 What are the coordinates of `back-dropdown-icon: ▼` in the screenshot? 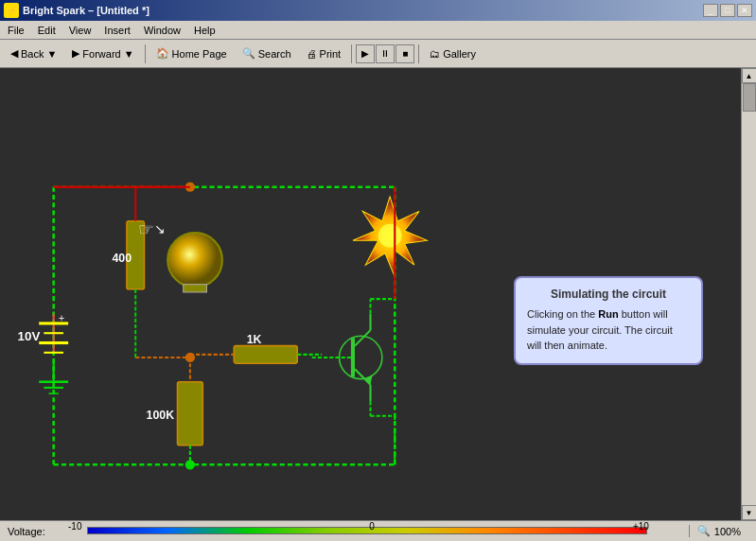 It's located at (51, 54).